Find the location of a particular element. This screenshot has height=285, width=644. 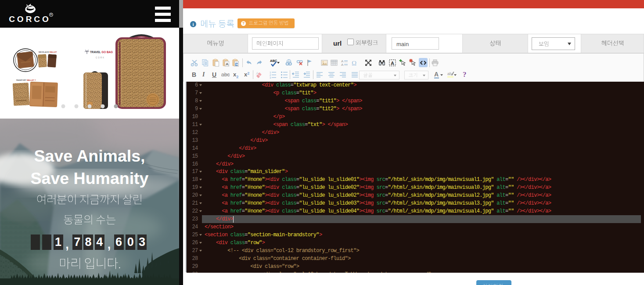

svg-text: ab is located at coordinates (450, 74).